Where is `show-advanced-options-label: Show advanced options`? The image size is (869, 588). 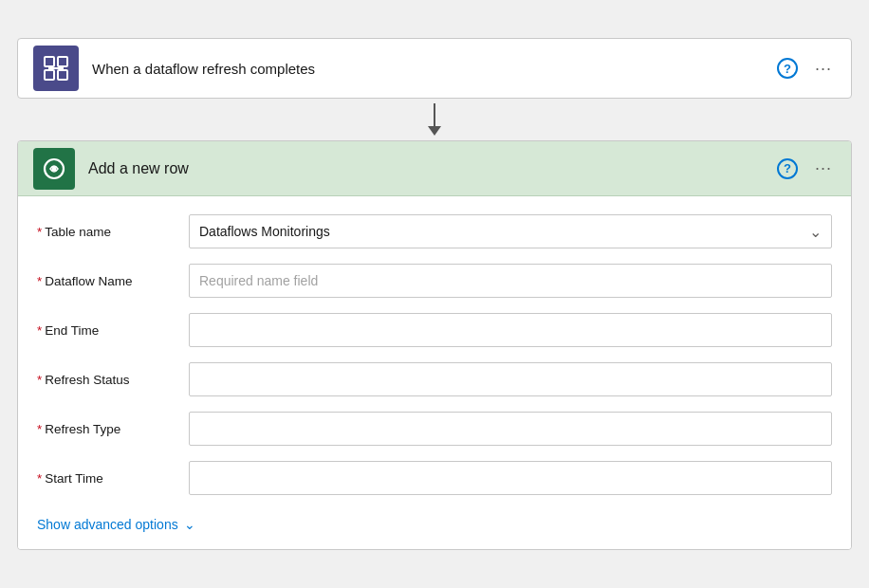
show-advanced-options-label: Show advanced options is located at coordinates (108, 524).